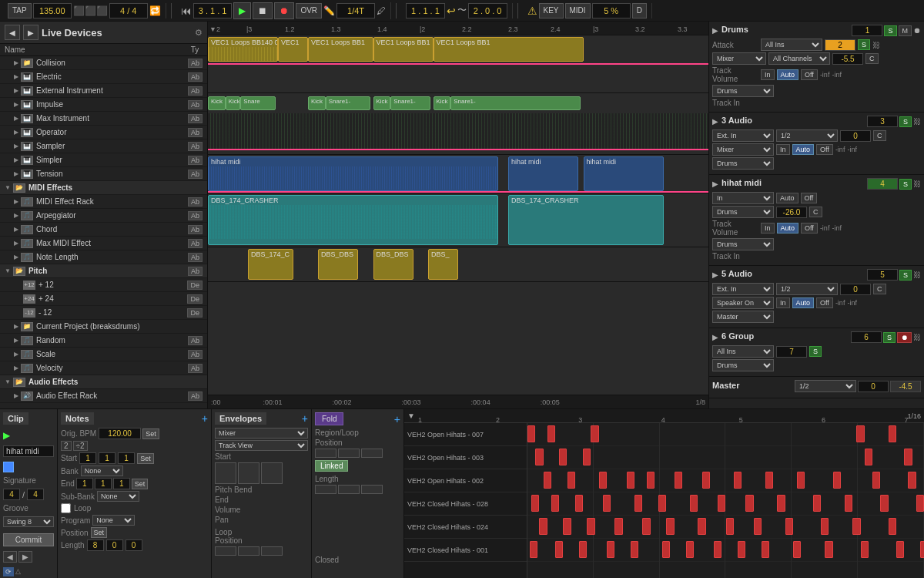 The height and width of the screenshot is (578, 924). Describe the element at coordinates (122, 484) in the screenshot. I see `end-input3` at that location.